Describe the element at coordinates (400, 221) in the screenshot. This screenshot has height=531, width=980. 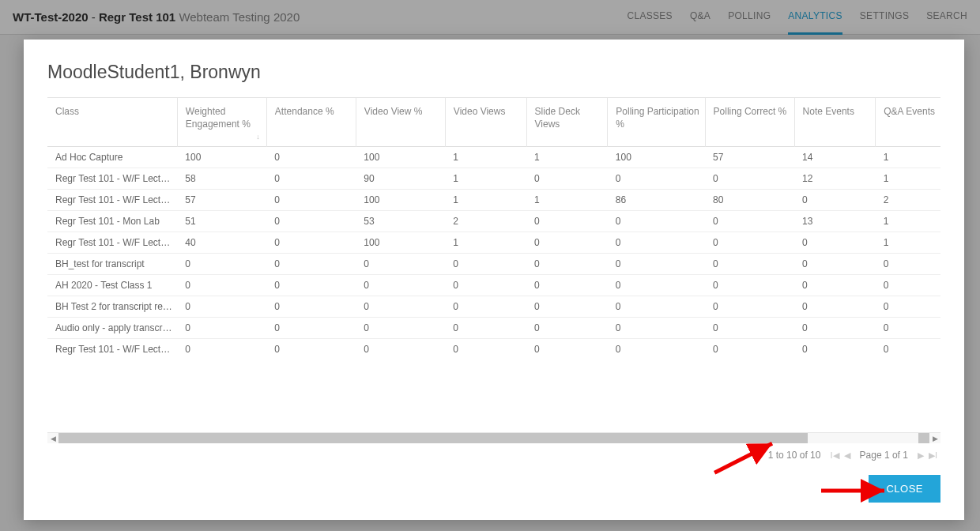
I see `cell: 53` at that location.